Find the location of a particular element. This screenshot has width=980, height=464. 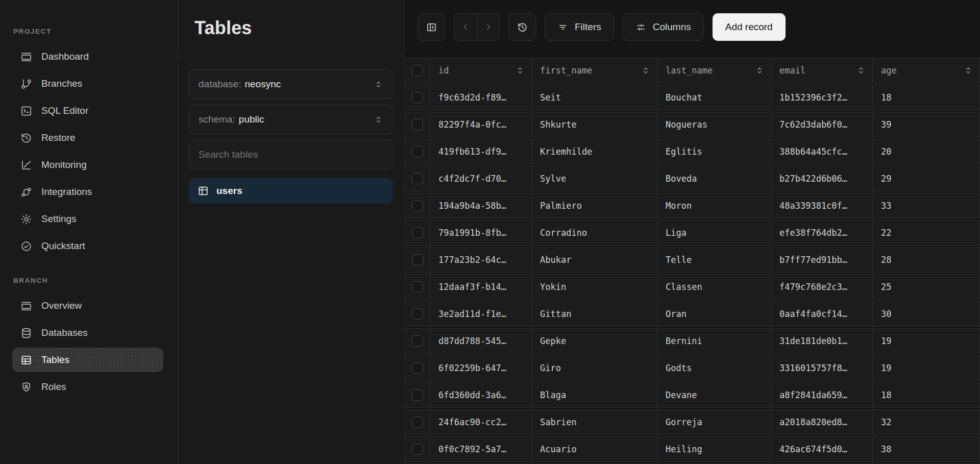

cell-email: b7ff77ed91bb… is located at coordinates (822, 260).